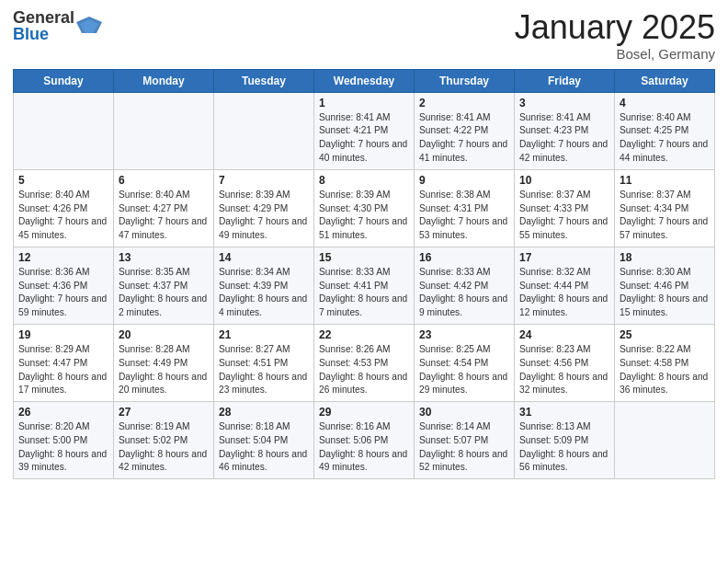 The image size is (728, 563). What do you see at coordinates (665, 208) in the screenshot?
I see `day-cell: 11Sunrise: 8:37 AM Sunset: 4:34 PM Dayli…` at bounding box center [665, 208].